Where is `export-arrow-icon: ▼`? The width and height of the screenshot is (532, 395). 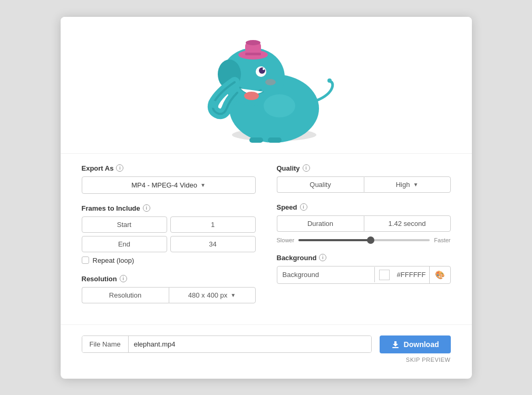 export-arrow-icon: ▼ is located at coordinates (203, 185).